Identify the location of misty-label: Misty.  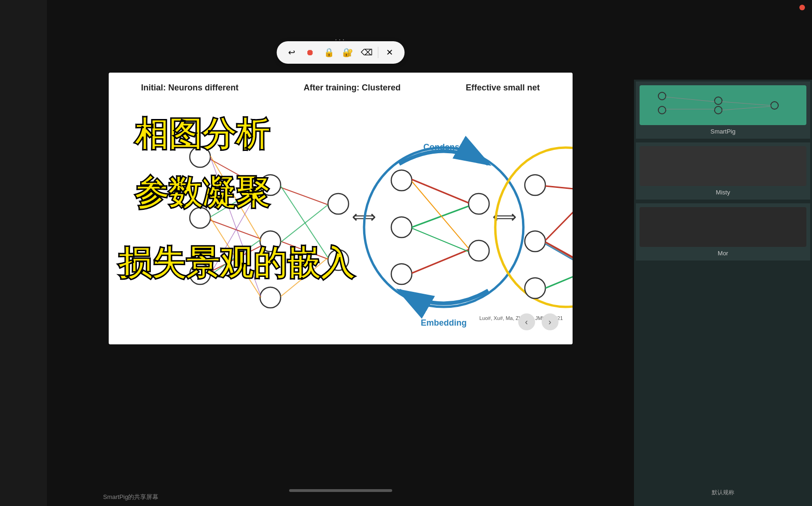
(723, 192).